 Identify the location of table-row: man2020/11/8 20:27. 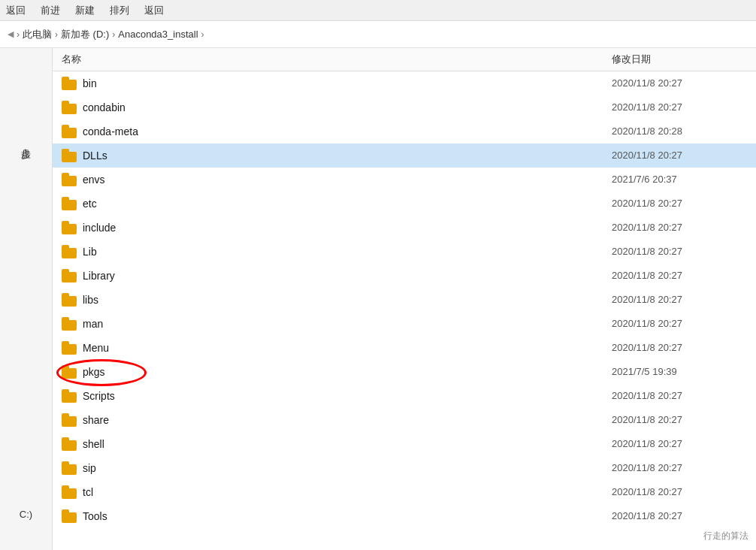
(404, 324).